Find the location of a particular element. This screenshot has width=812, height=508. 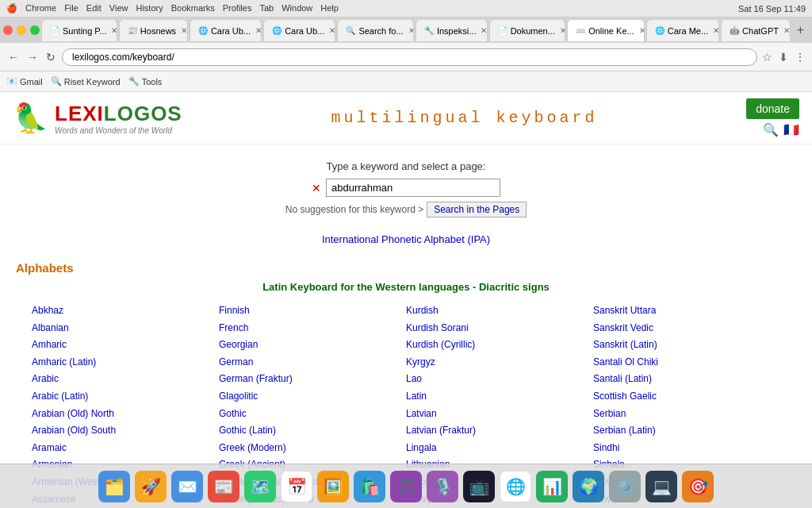

menu-help: Help is located at coordinates (330, 8).